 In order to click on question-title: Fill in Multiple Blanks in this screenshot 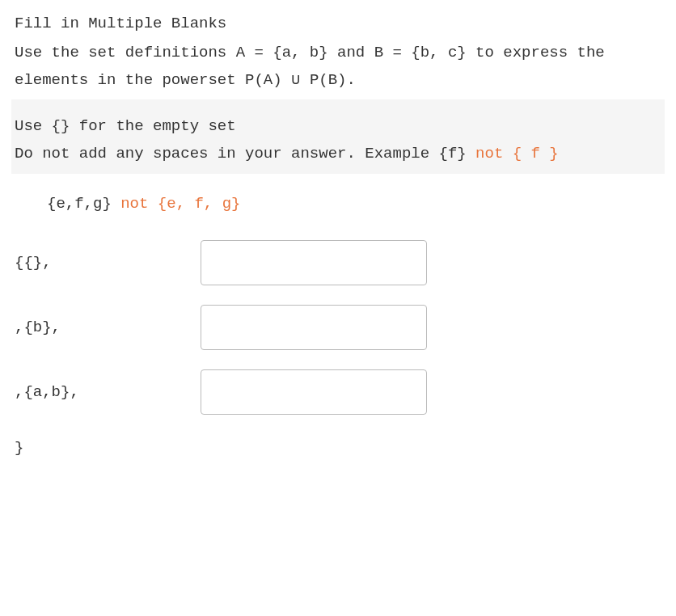, I will do `click(338, 23)`.